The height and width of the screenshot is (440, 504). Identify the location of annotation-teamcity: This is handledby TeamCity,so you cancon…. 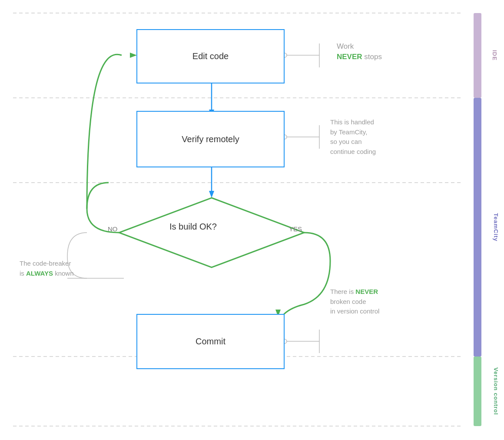
(353, 137).